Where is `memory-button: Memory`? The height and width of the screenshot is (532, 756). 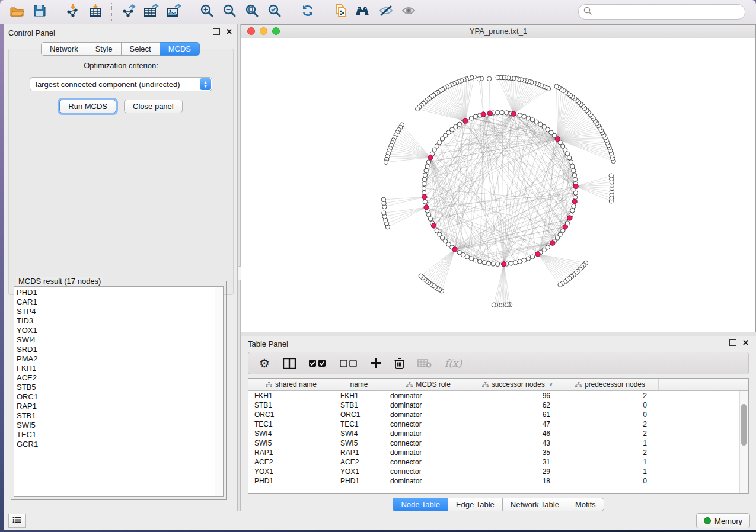 memory-button: Memory is located at coordinates (723, 521).